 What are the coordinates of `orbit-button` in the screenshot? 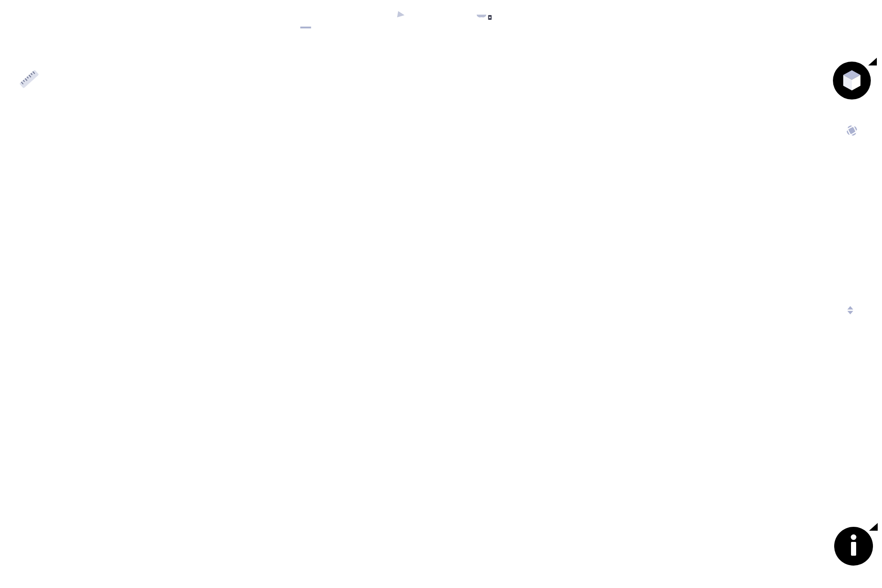 It's located at (852, 131).